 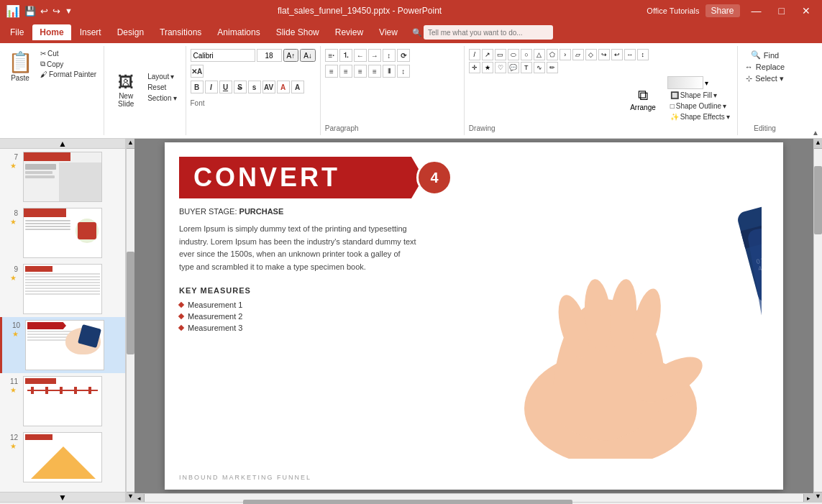 What do you see at coordinates (140, 498) in the screenshot?
I see `hscroll-left: ◂` at bounding box center [140, 498].